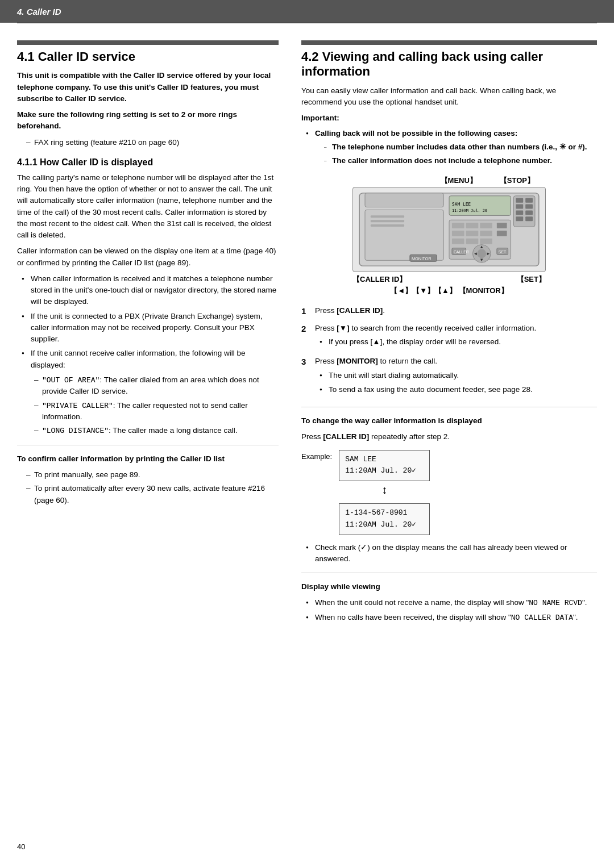  Describe the element at coordinates (460, 161) in the screenshot. I see `important-dash-2: The caller information does not include …` at that location.